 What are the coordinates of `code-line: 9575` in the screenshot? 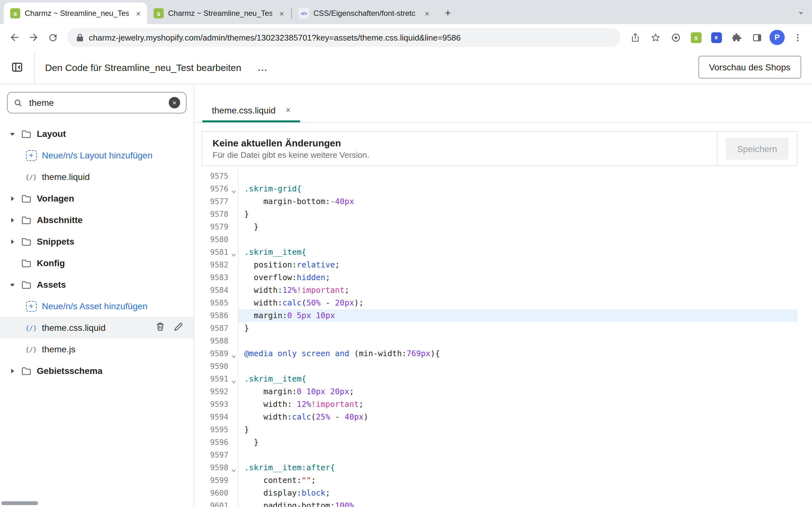 It's located at (500, 176).